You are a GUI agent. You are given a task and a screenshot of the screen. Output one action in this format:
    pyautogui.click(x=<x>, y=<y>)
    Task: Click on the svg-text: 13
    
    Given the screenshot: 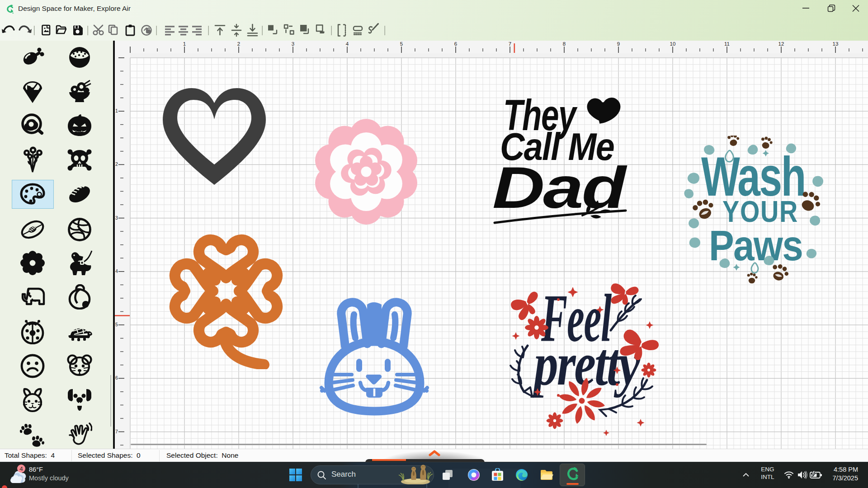 What is the action you would take?
    pyautogui.click(x=835, y=44)
    